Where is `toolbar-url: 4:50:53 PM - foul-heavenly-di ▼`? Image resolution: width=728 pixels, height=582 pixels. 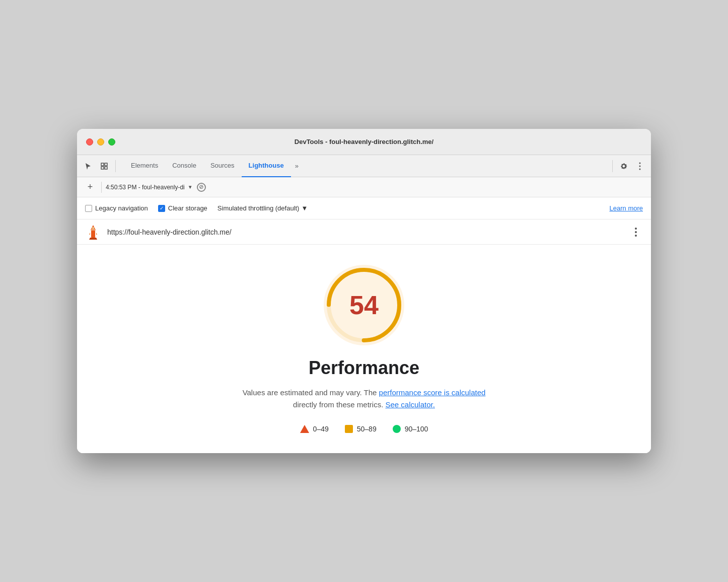
toolbar-url: 4:50:53 PM - foul-heavenly-di ▼ is located at coordinates (149, 187).